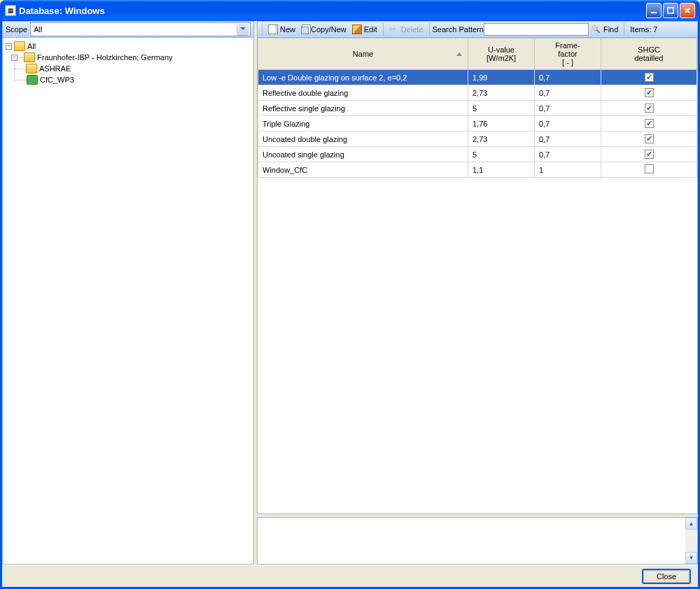  What do you see at coordinates (644, 29) in the screenshot?
I see `items-count: Items: 7` at bounding box center [644, 29].